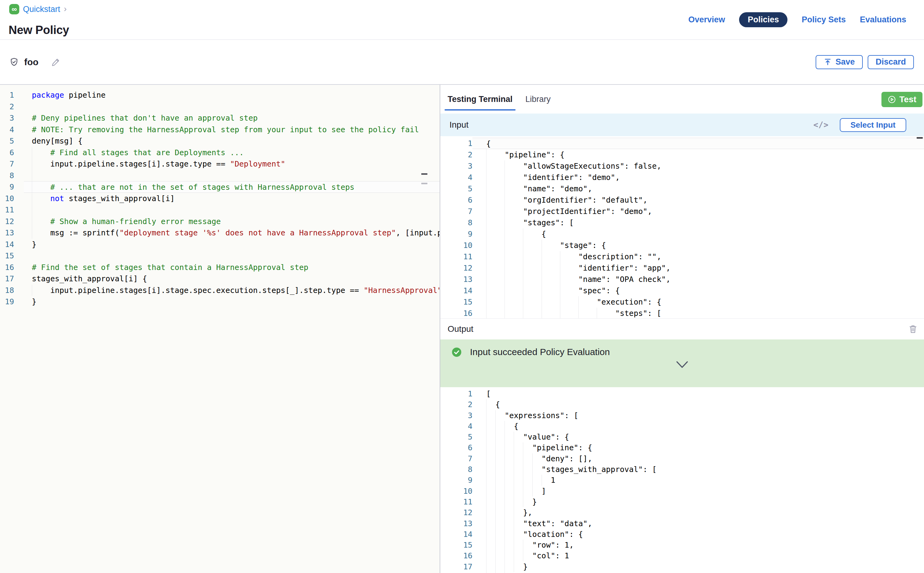 Image resolution: width=924 pixels, height=573 pixels. I want to click on code-line: 5 "name": "demo",, so click(682, 189).